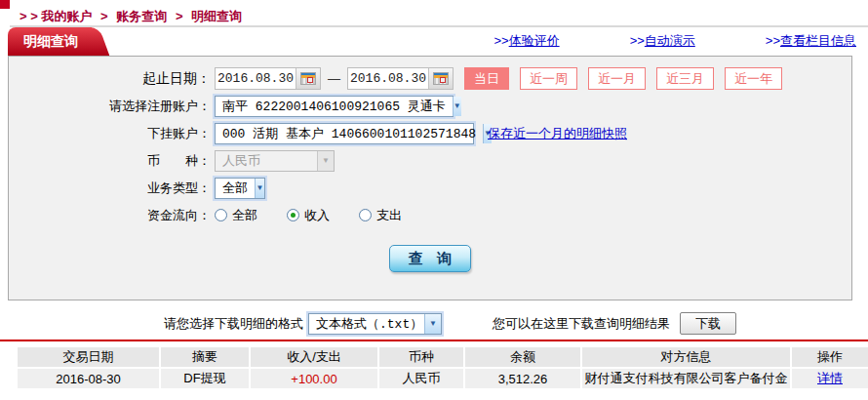 The height and width of the screenshot is (400, 868). What do you see at coordinates (344, 134) in the screenshot?
I see `sub-account-select: 000 活期 基本户 1406600101102571848 ▼` at bounding box center [344, 134].